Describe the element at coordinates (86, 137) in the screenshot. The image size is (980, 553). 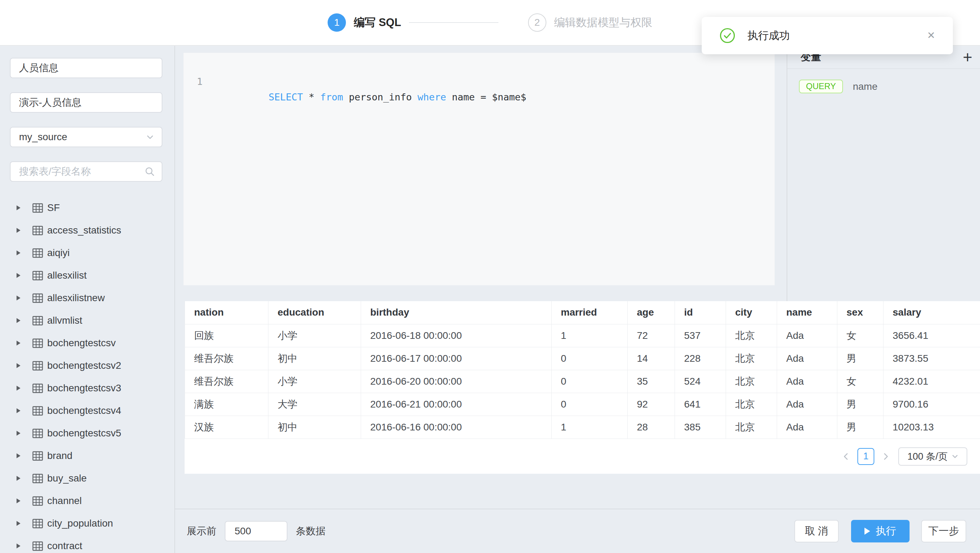
I see `datasource-select: my_source` at that location.